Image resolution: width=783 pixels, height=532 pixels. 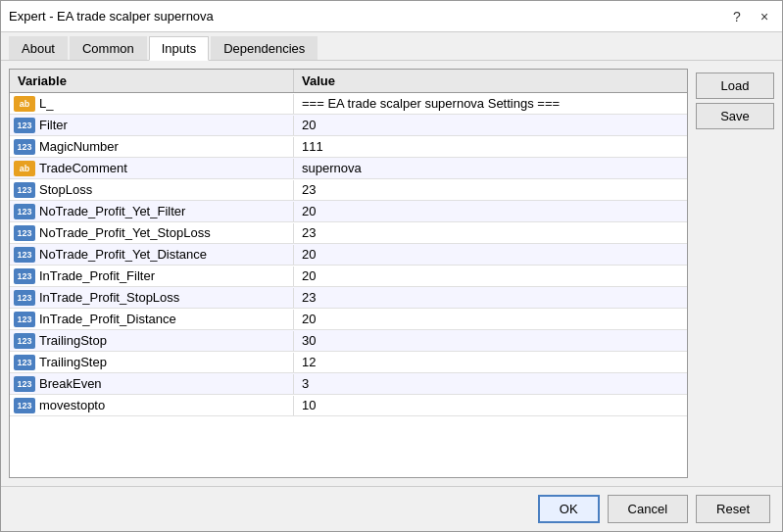 I want to click on variable-name: MagicNumber, so click(x=78, y=147).